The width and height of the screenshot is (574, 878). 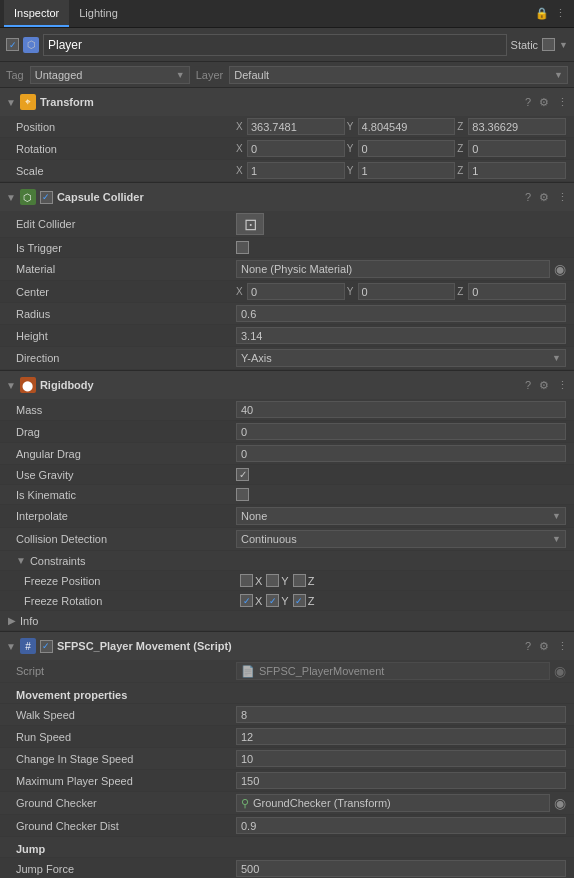 What do you see at coordinates (462, 126) in the screenshot?
I see `position-z-label: Z` at bounding box center [462, 126].